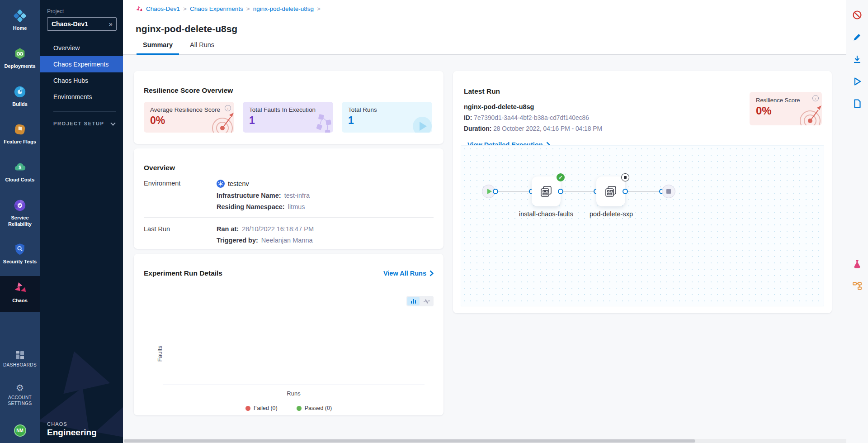 This screenshot has width=868, height=443. Describe the element at coordinates (413, 301) in the screenshot. I see `bar-chart-toggle-button` at that location.